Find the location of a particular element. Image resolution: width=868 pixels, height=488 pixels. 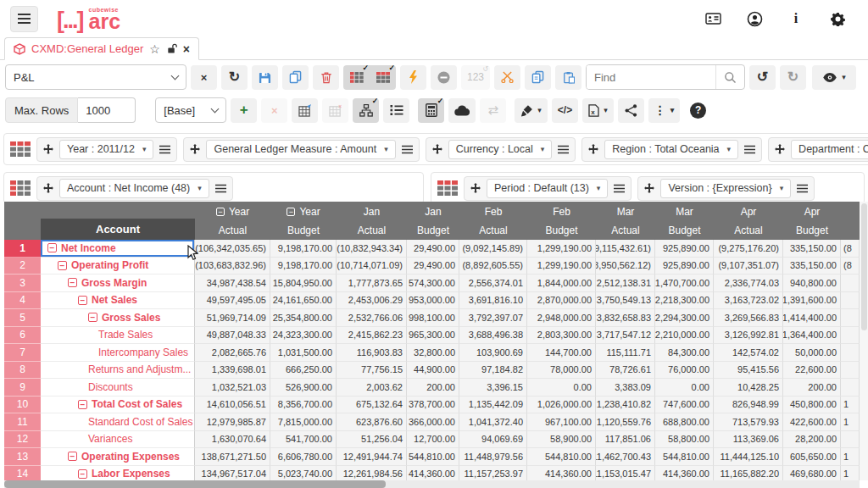

account-cell: −Gross Sales is located at coordinates (118, 319).